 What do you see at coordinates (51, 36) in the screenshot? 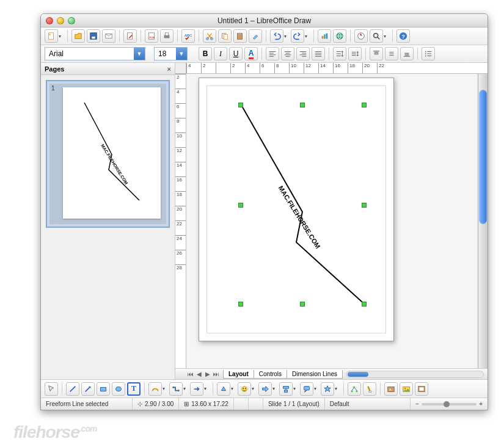
I see `new-button` at bounding box center [51, 36].